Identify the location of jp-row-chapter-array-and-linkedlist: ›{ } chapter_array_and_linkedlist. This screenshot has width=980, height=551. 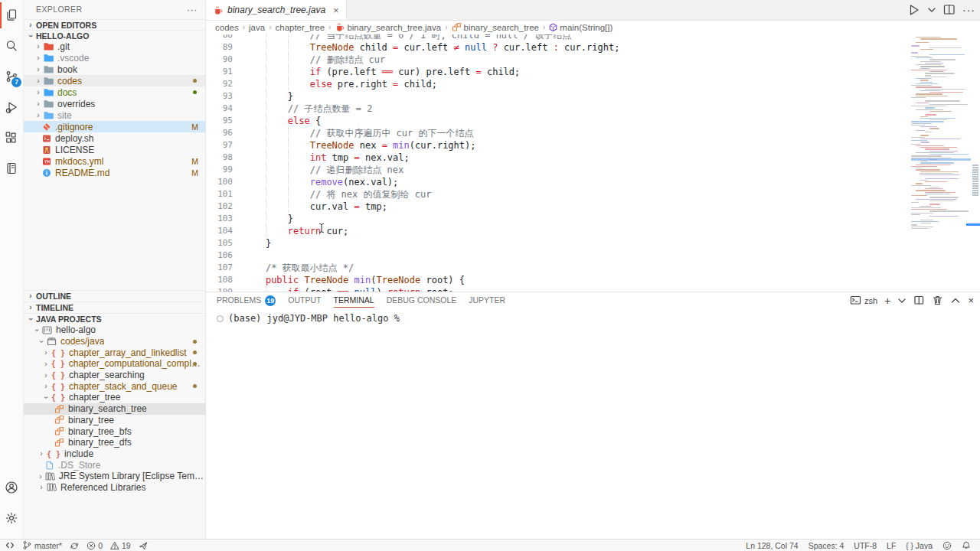
(115, 352).